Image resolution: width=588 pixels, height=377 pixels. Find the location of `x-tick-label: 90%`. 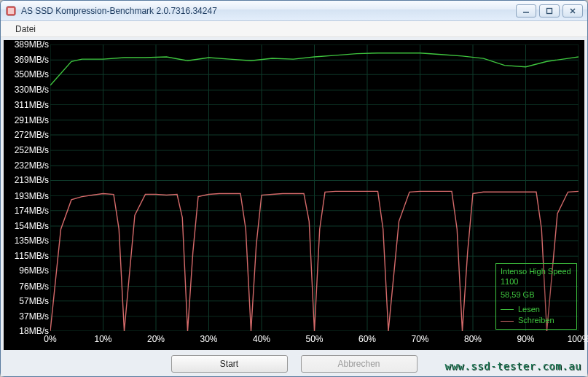

x-tick-label: 90% is located at coordinates (525, 339).